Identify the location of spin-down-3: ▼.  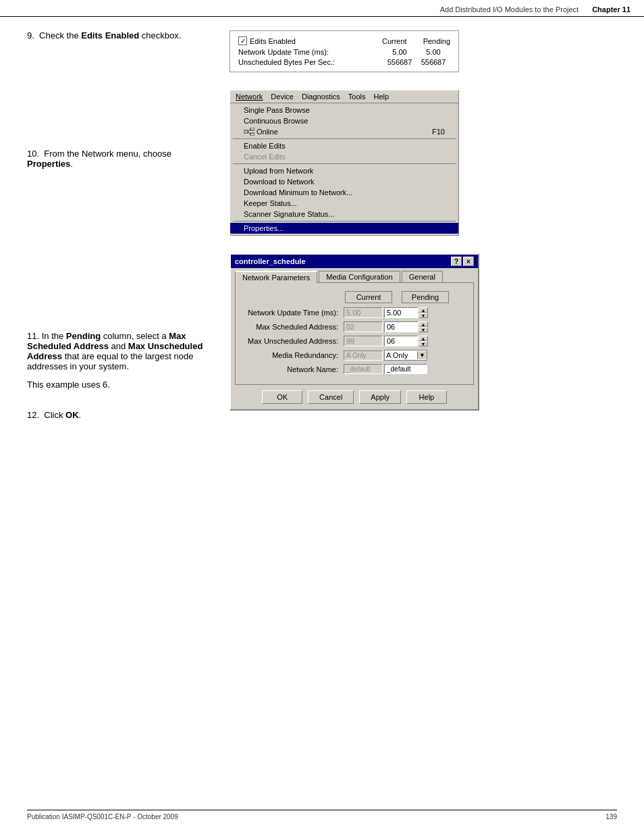
(423, 344).